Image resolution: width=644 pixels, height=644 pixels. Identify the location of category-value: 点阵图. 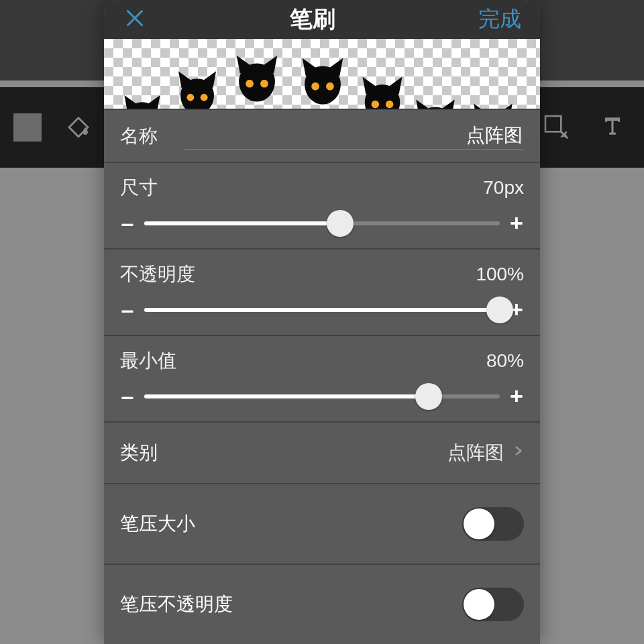
(476, 453).